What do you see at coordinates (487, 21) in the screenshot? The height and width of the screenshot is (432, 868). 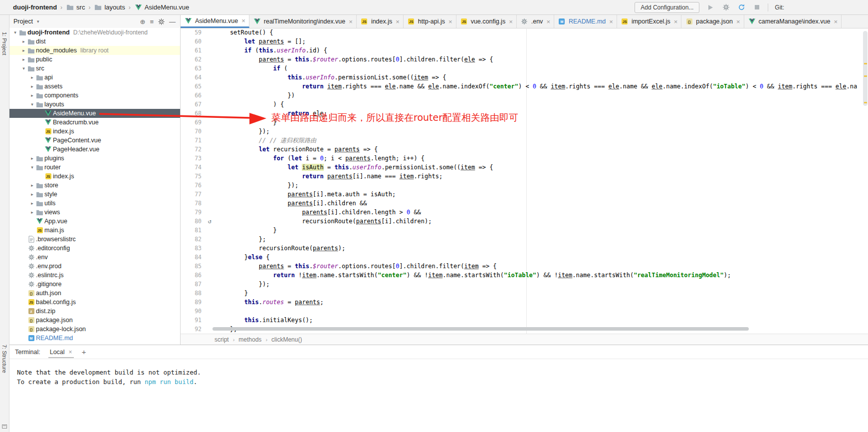 I see `editor-tab: JSvue.config.js×` at bounding box center [487, 21].